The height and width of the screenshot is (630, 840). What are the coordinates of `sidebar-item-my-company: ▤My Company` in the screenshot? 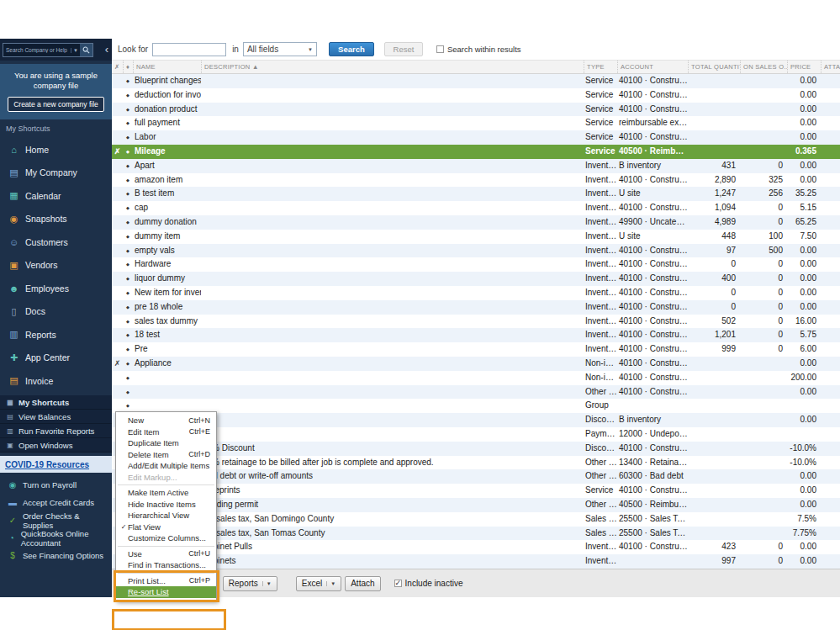 It's located at (55, 173).